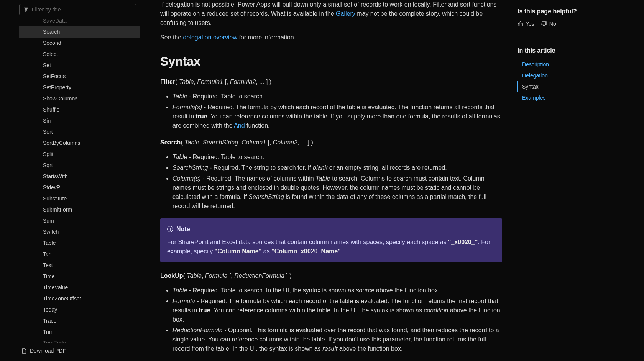 The height and width of the screenshot is (361, 644). I want to click on sidebar-item-timevalue: TimeValue, so click(79, 287).